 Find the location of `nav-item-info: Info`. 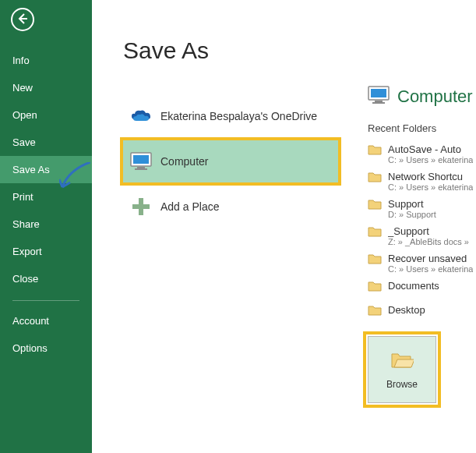

nav-item-info: Info is located at coordinates (46, 61).